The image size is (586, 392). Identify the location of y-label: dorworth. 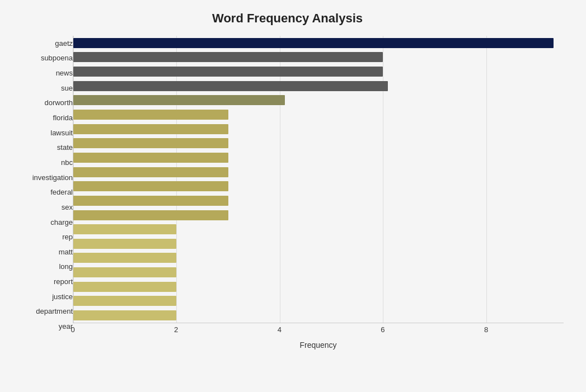
(58, 103).